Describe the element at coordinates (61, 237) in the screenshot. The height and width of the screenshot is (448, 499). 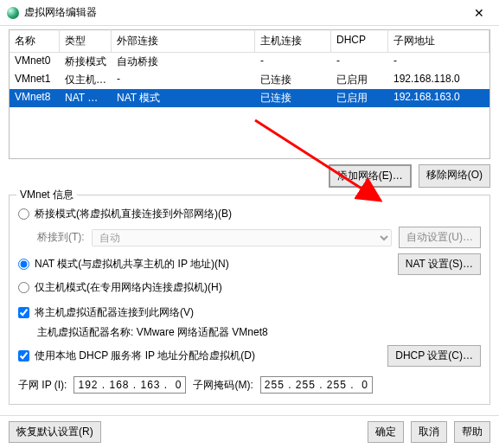
I see `bridge-to-label: 桥接到(T):` at that location.